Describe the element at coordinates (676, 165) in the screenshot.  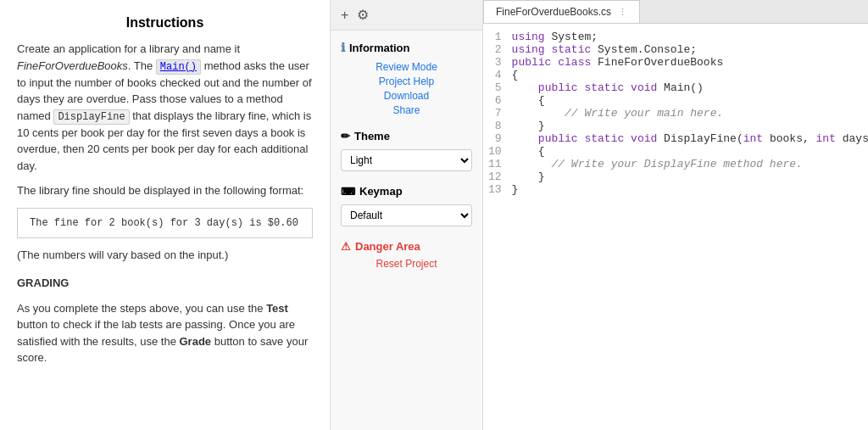
I see `code-line-11: 11 // Write your DisplayFine method here…` at that location.